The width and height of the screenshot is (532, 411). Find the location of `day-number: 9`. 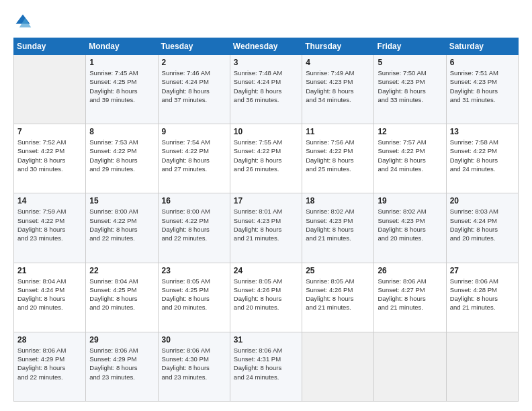

day-number: 9 is located at coordinates (194, 132).